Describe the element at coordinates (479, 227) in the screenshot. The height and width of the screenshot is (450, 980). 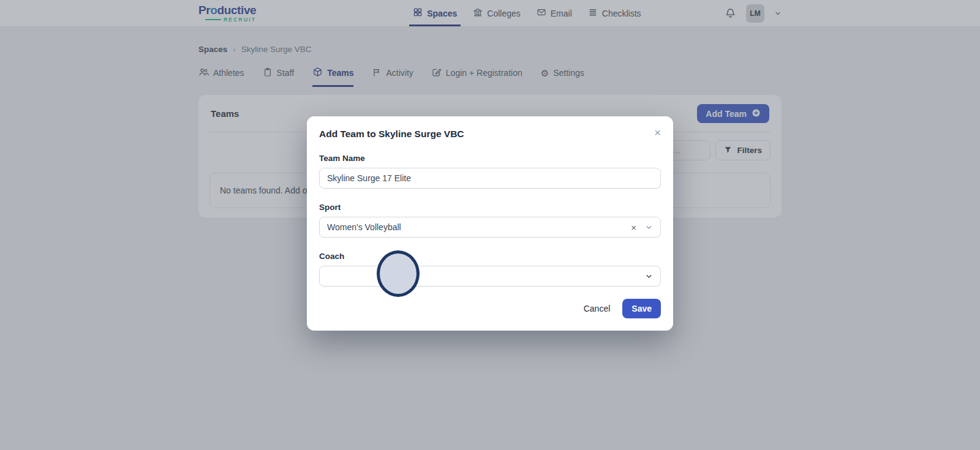
I see `sport-select-value: Women's Volleyball` at that location.